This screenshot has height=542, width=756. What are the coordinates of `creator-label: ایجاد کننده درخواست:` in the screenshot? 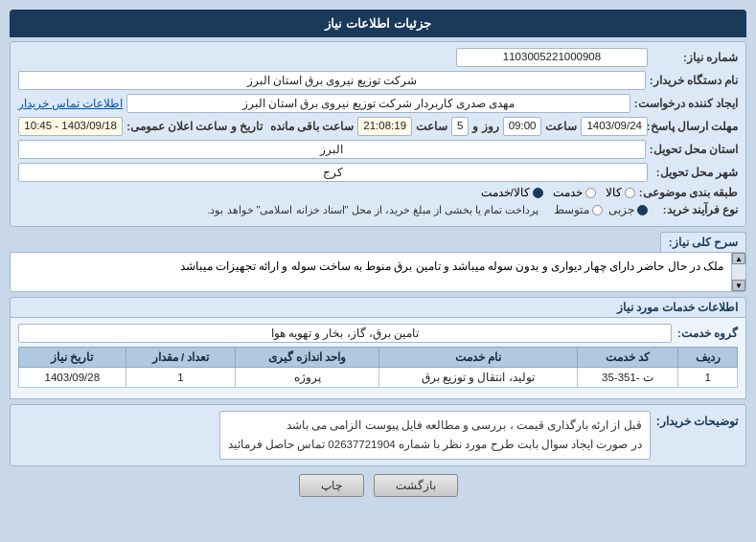 It's located at (686, 103).